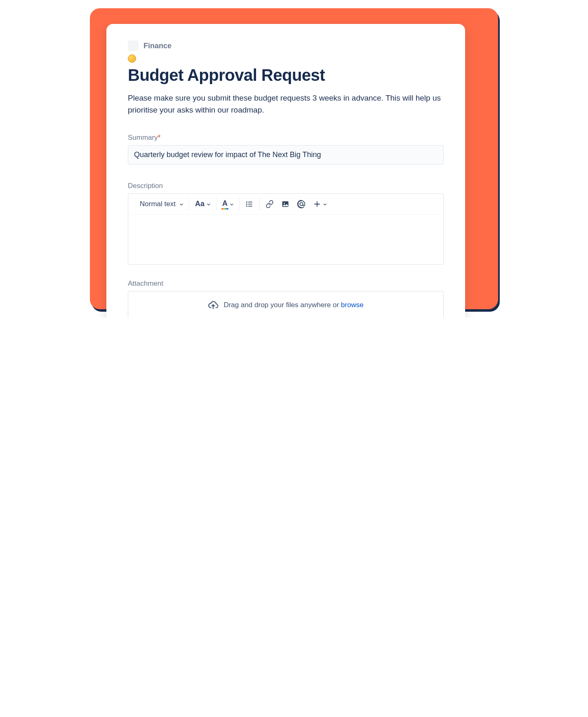 The width and height of the screenshot is (588, 717). I want to click on text-color-button: A, so click(228, 204).